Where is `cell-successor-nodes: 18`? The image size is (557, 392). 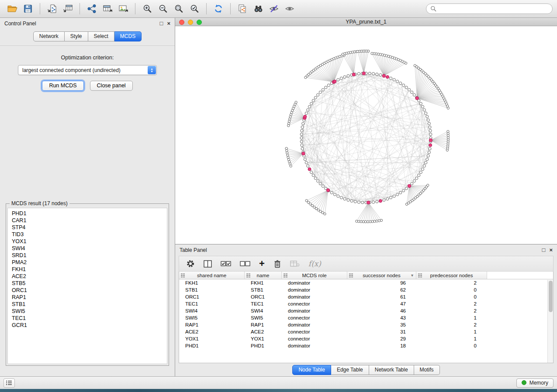
cell-successor-nodes: 18 is located at coordinates (382, 346).